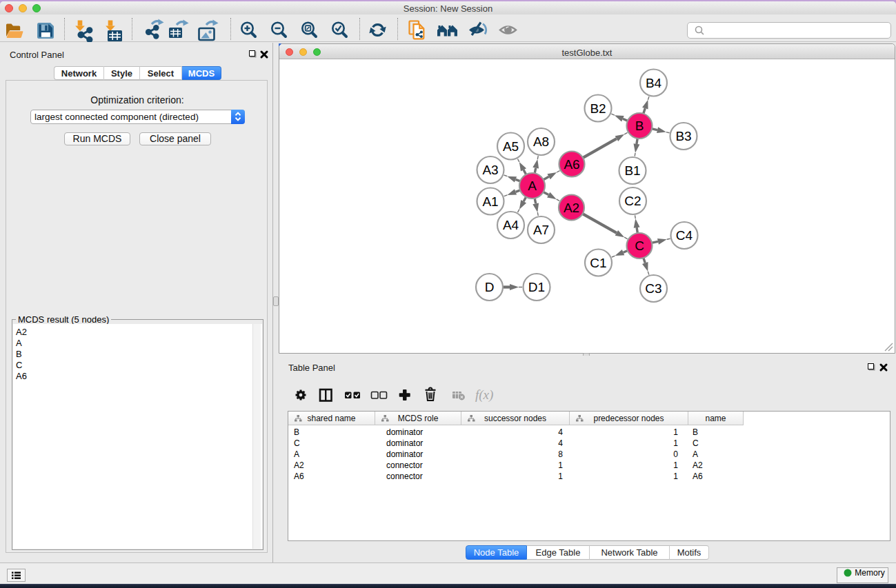  I want to click on svg-text: A3, so click(490, 170).